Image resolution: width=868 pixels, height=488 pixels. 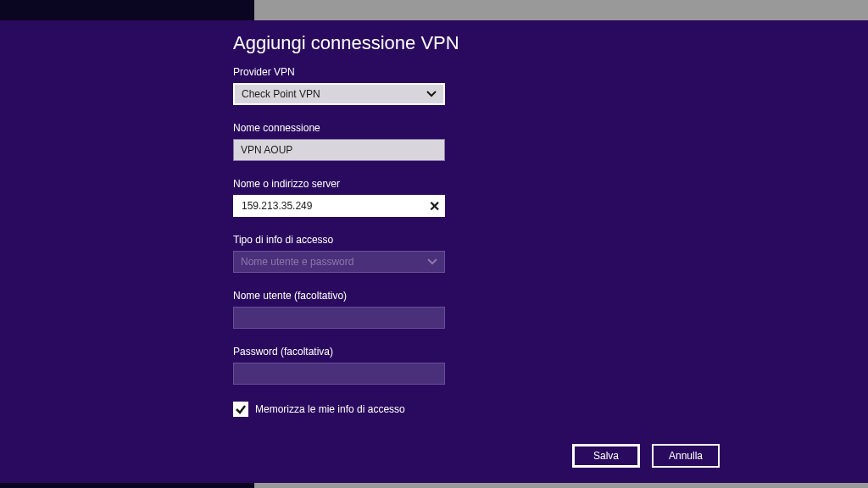 I want to click on password-field-group: Password (facoltativa), so click(x=487, y=365).